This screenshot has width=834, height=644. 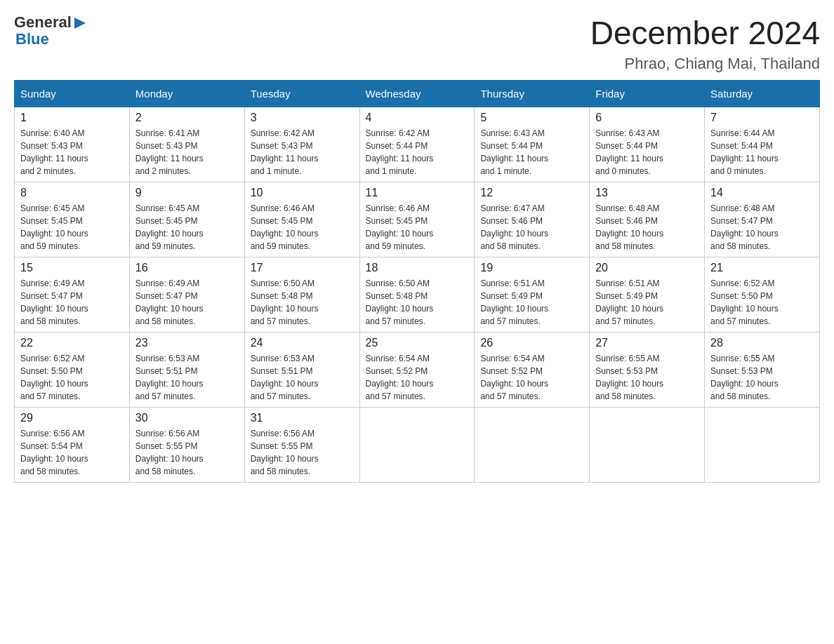 I want to click on day-number: 25, so click(x=417, y=343).